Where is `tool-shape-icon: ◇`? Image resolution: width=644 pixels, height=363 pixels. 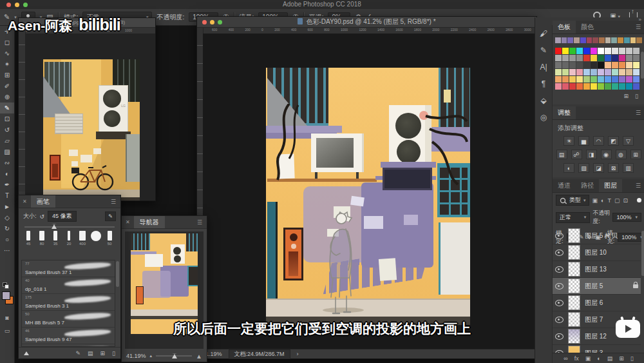 tool-shape-icon: ◇ is located at coordinates (7, 218).